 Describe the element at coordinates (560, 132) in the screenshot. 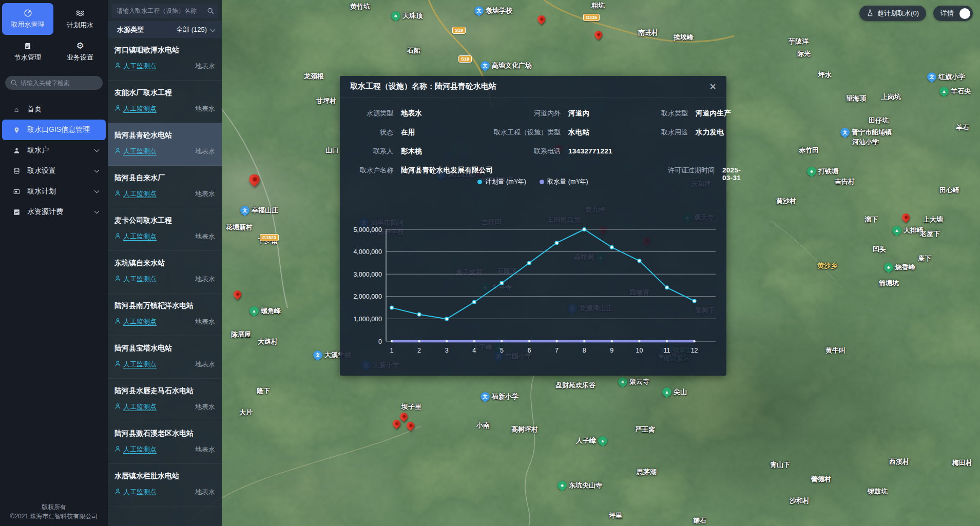

I see `detail-field: 取水工程（设施）类型水电站` at that location.